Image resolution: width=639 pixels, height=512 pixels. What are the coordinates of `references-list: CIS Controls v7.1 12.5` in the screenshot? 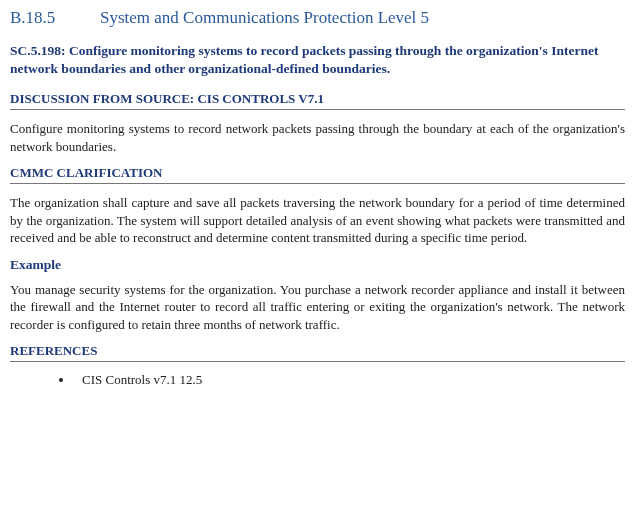 It's located at (318, 380).